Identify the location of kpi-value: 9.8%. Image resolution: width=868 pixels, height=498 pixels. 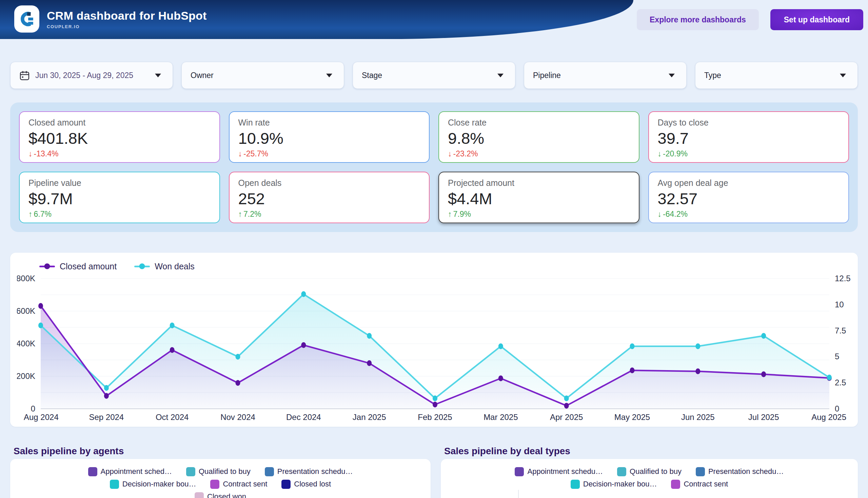
(539, 138).